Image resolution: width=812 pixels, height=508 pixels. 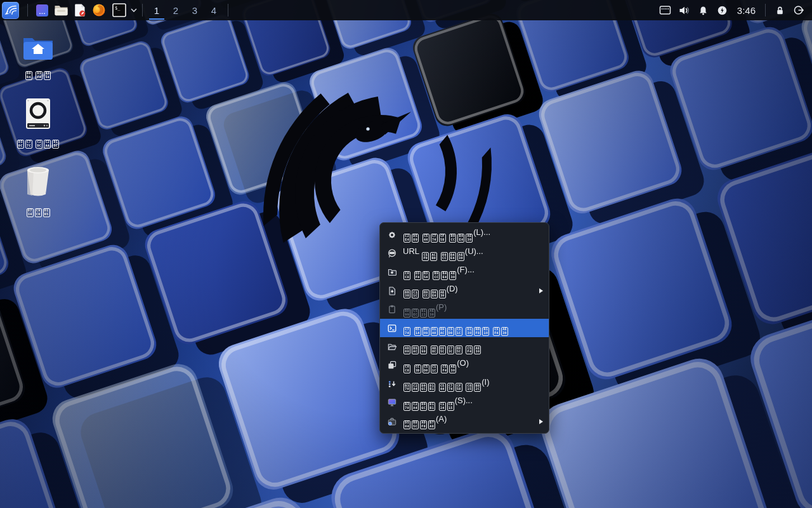 What do you see at coordinates (439, 272) in the screenshot?
I see `menu-item-label: C0C8 D3F4B354 B9CCB4E4AE30(F)...` at bounding box center [439, 272].